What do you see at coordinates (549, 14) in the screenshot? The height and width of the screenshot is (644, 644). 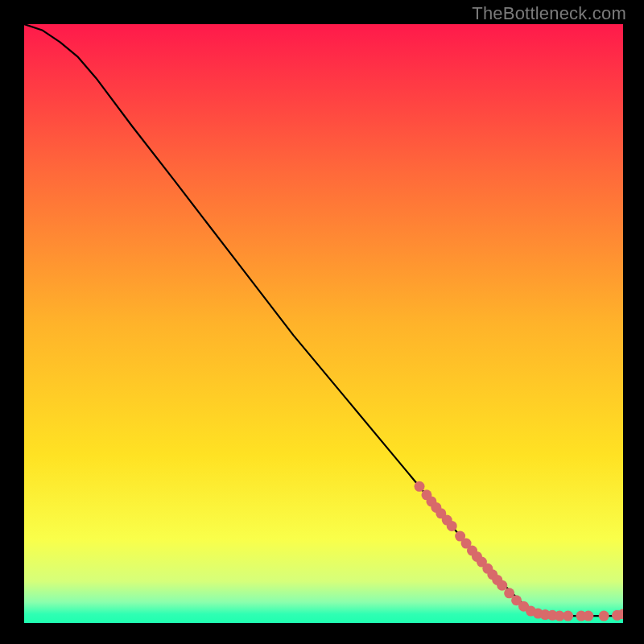 I see `watermark-text: TheBottleneck.com` at bounding box center [549, 14].